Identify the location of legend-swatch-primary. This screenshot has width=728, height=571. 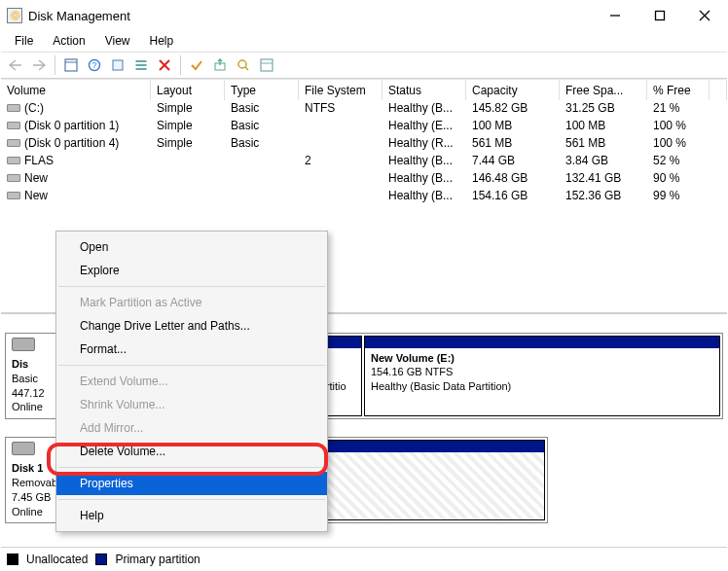
(101, 559).